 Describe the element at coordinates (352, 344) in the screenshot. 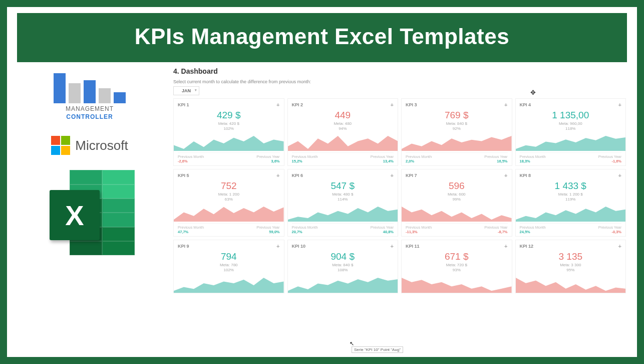

I see `cursor-icon: ↖` at that location.